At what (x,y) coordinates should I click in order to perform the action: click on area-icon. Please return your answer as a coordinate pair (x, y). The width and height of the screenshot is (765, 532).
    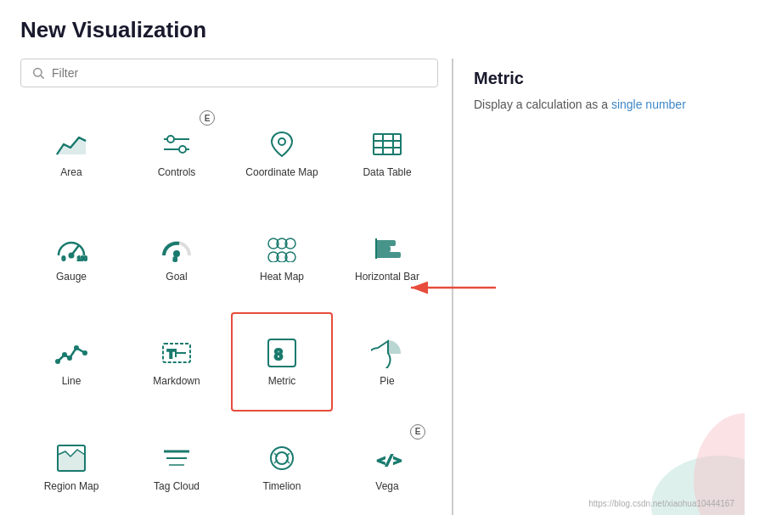
    Looking at the image, I should click on (71, 144).